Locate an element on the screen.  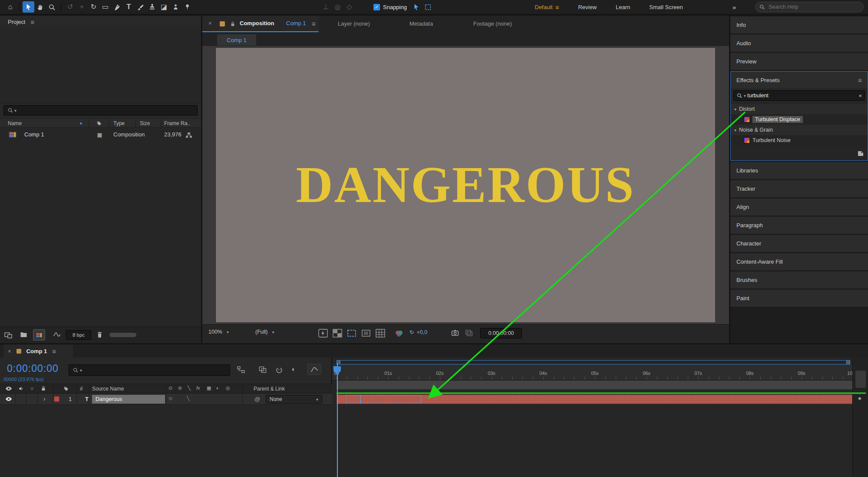
puppet-pin-tool is located at coordinates (188, 7).